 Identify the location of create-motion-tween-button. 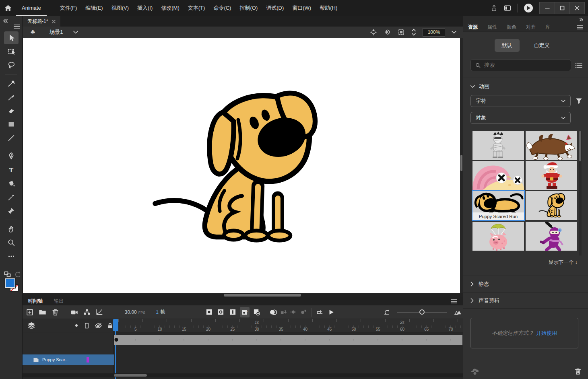
(283, 312).